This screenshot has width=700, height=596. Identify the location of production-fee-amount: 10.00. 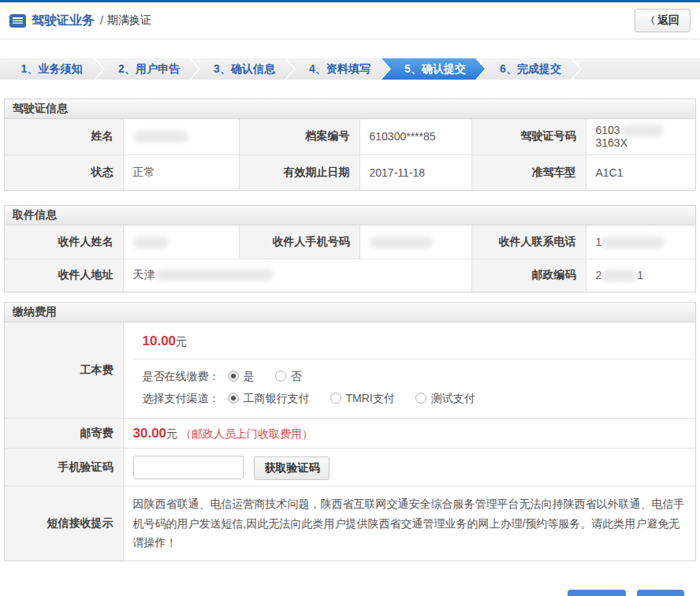
(159, 341).